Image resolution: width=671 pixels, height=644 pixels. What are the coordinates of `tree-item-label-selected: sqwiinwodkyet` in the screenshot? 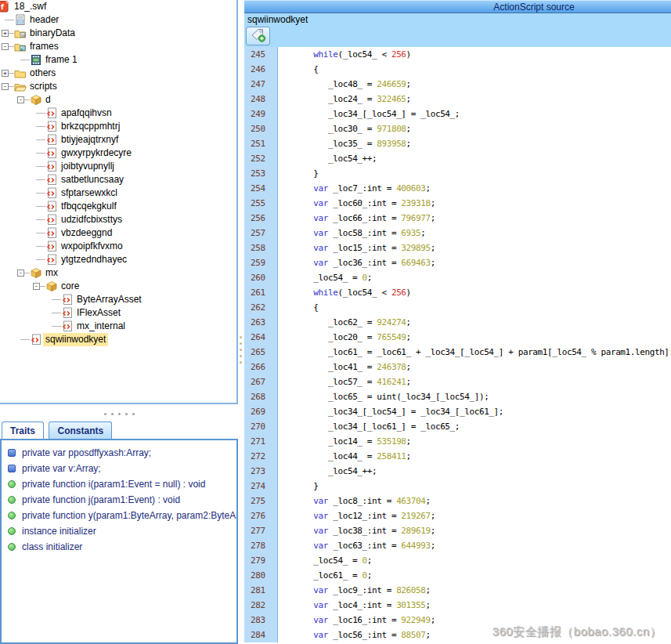 It's located at (75, 340).